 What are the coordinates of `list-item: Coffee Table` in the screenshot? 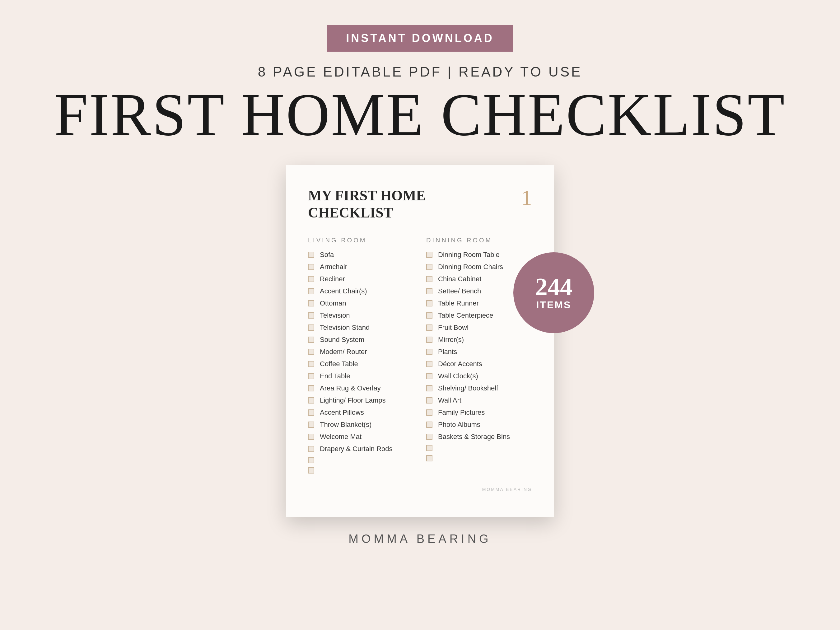 It's located at (361, 364).